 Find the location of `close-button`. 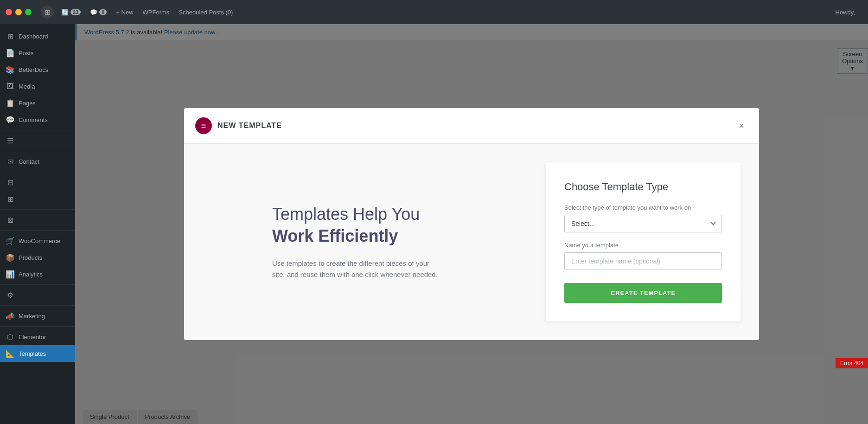

close-button is located at coordinates (9, 12).